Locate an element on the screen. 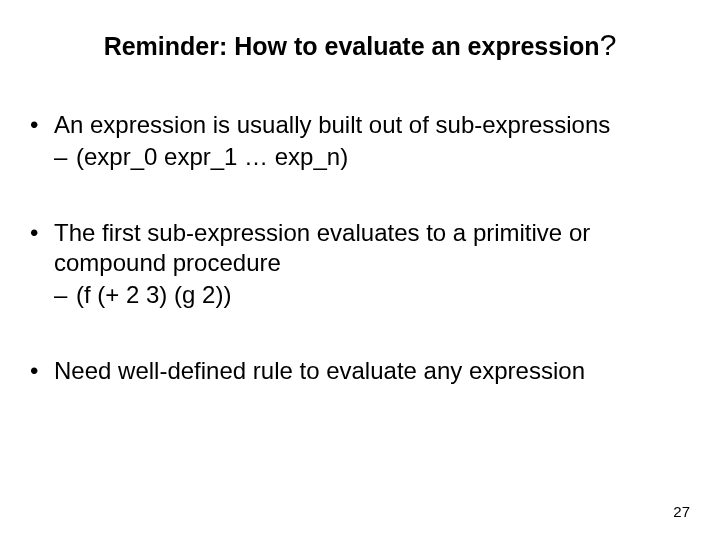  sub-bullet-text: (expr_0 expr_1 … exp_n) is located at coordinates (212, 156).